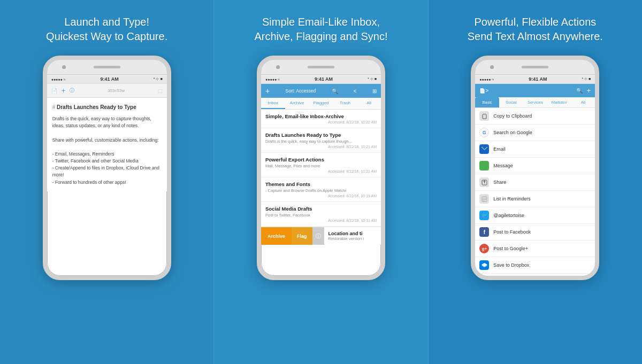 This screenshot has height=364, width=642. I want to click on icloud-icon, so click(484, 278).